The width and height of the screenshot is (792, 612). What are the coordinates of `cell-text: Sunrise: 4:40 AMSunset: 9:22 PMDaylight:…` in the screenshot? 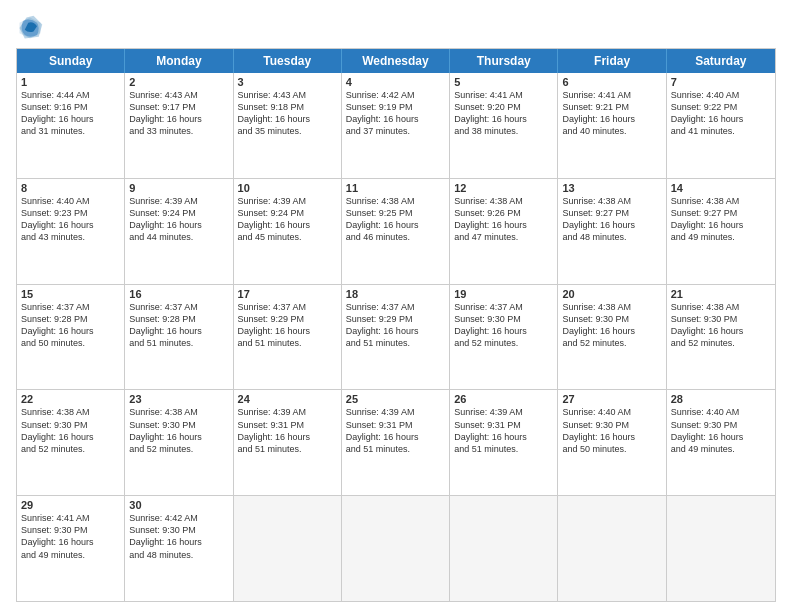 It's located at (721, 114).